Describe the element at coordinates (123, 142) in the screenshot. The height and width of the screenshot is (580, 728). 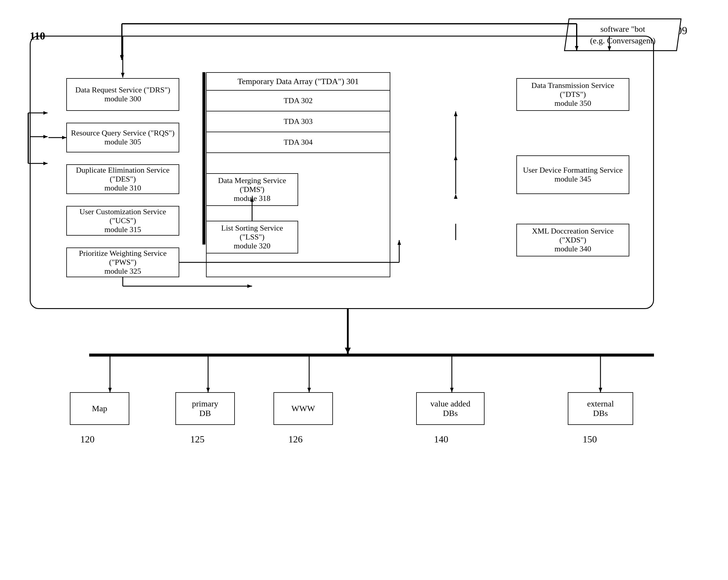
I see `rqs-line2: module 305` at that location.